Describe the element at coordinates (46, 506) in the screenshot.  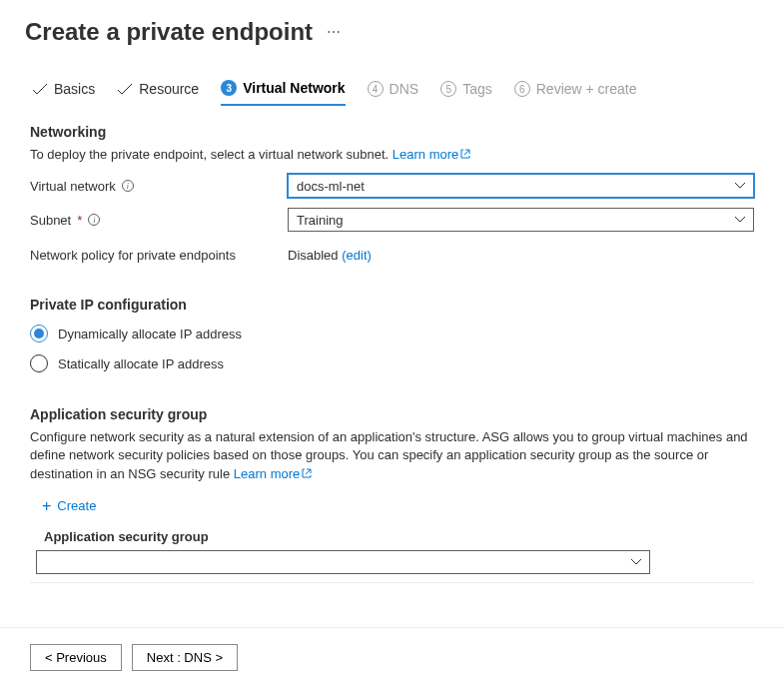
I see `plus-icon: +` at that location.